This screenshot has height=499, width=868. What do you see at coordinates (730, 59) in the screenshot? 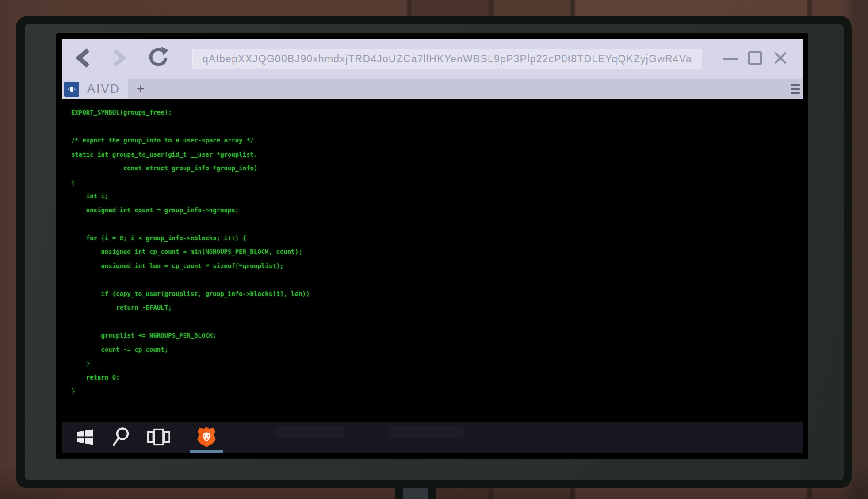
I see `minimize-button` at bounding box center [730, 59].